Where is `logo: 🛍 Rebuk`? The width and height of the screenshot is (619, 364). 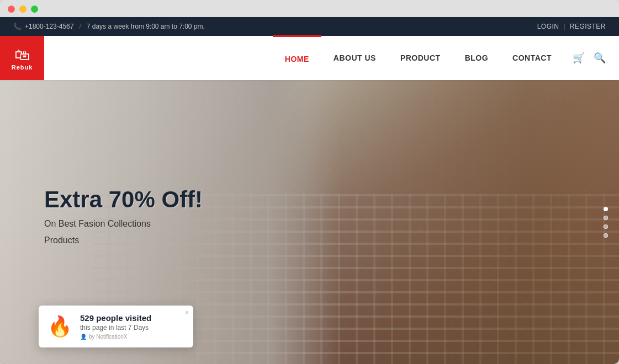
logo: 🛍 Rebuk is located at coordinates (22, 58).